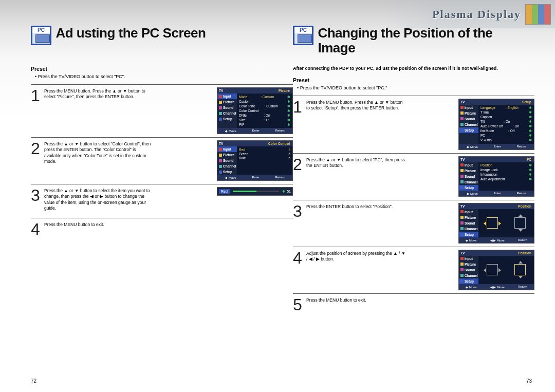 Image resolution: width=555 pixels, height=392 pixels. Describe the element at coordinates (420, 40) in the screenshot. I see `page-title: Changing the Position of the Image` at that location.